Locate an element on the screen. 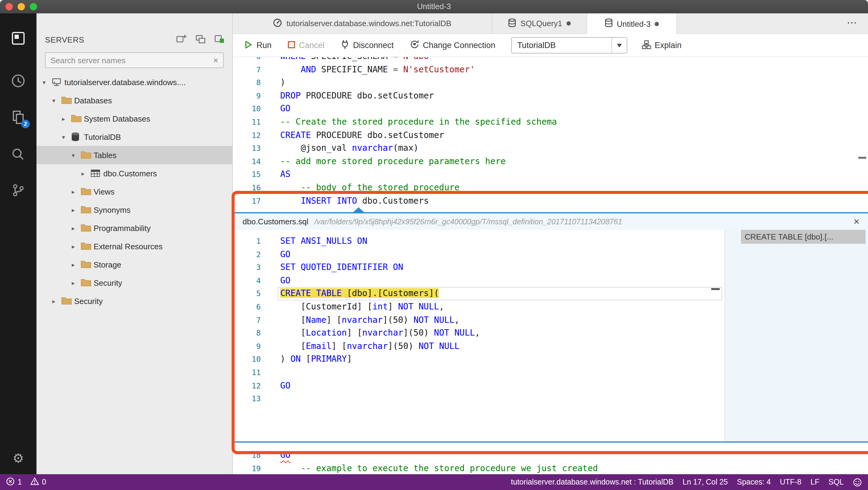  tree-item-label: Views is located at coordinates (104, 191).